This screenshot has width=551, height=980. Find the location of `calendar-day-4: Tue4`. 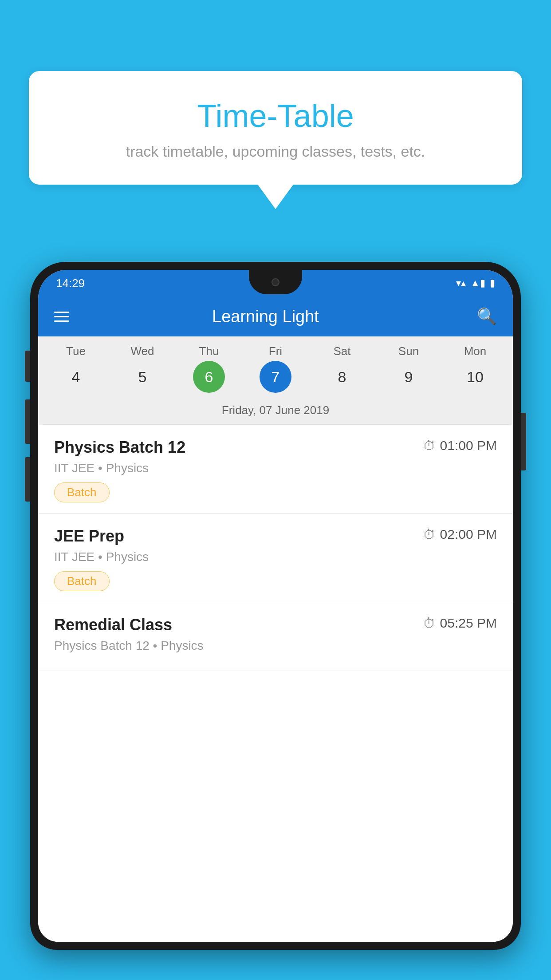

calendar-day-4: Tue4 is located at coordinates (76, 368).